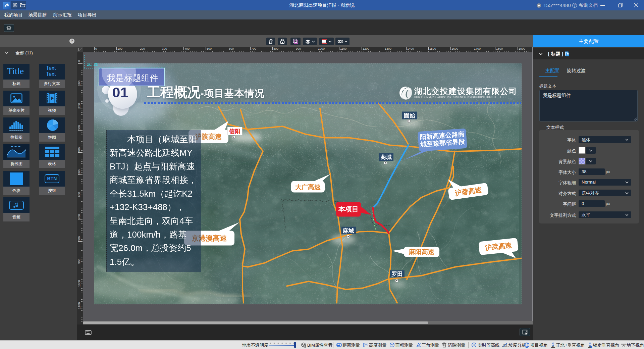 The image size is (644, 349). What do you see at coordinates (386, 157) in the screenshot?
I see `svg-text: 商城` at bounding box center [386, 157].